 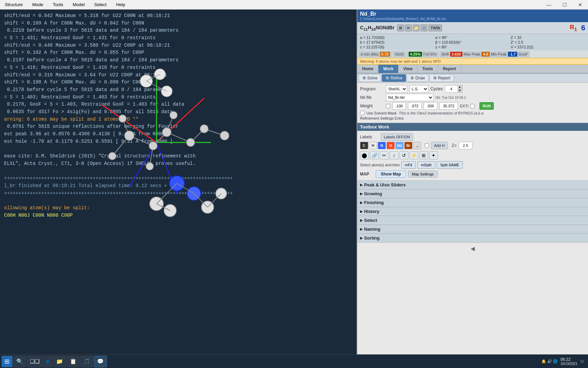 I want to click on select-atom-label: Select atom(s) and then, so click(x=380, y=165).